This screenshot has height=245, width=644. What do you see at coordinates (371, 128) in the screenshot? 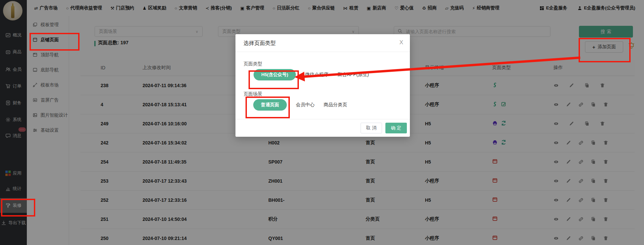
I see `cancel-button: 取 消` at bounding box center [371, 128].